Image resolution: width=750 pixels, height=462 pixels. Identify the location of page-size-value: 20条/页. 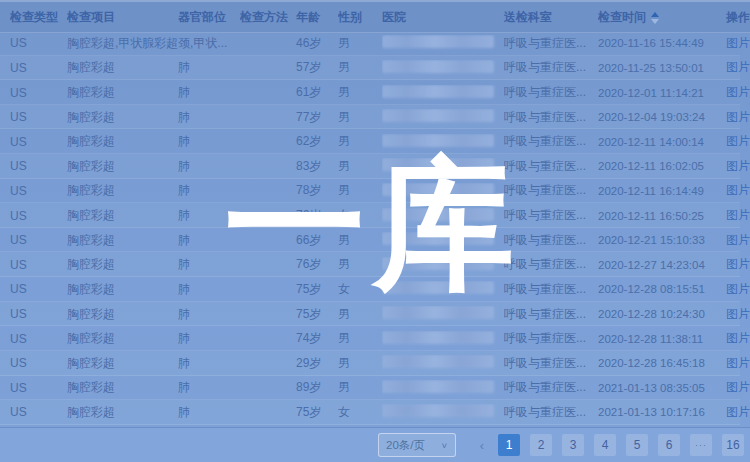
(406, 446).